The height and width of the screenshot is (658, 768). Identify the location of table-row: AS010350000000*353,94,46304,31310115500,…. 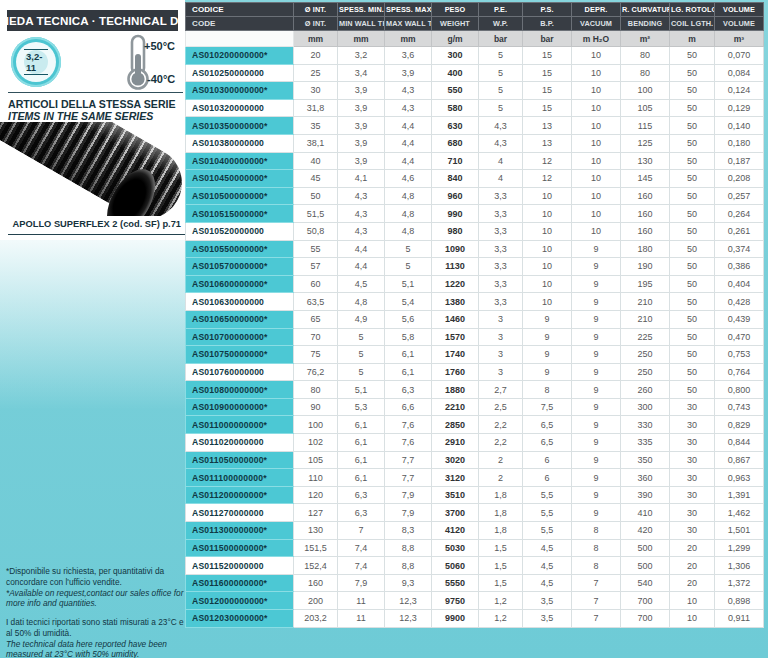
(475, 126).